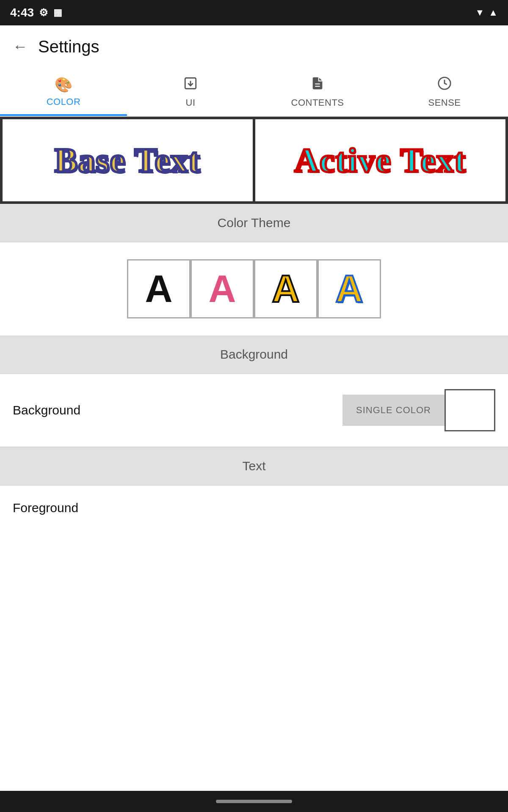 This screenshot has height=812, width=508. I want to click on background-section-label: Background, so click(254, 354).